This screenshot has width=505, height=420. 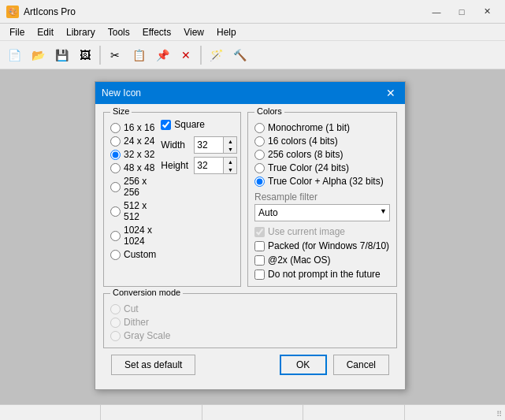 What do you see at coordinates (243, 93) in the screenshot?
I see `dialog-title: New Icon` at bounding box center [243, 93].